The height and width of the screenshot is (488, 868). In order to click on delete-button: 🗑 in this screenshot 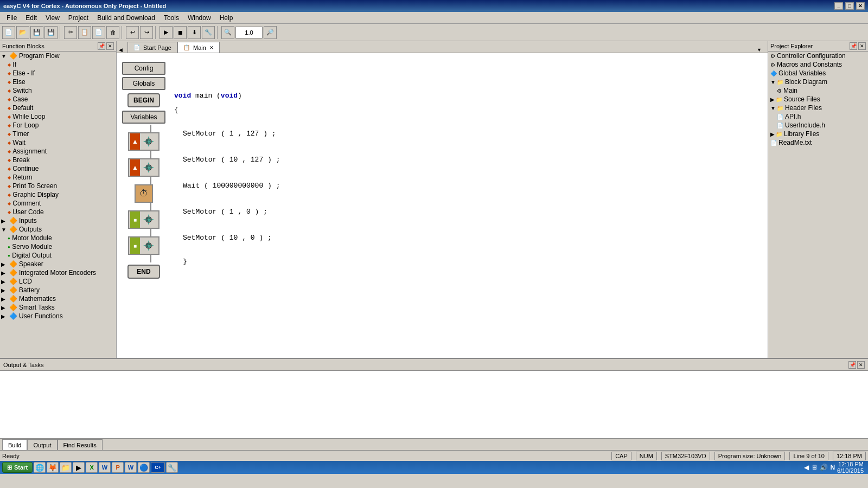, I will do `click(113, 33)`.